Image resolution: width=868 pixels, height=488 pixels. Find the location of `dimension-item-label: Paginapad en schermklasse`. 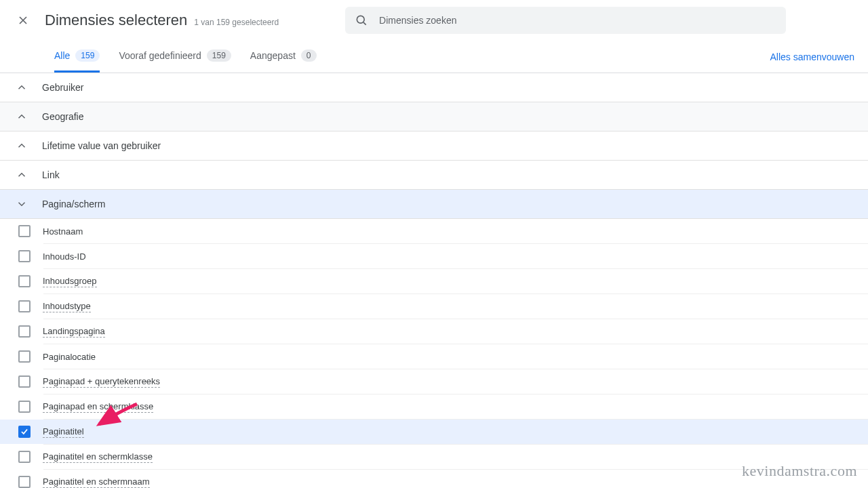

dimension-item-label: Paginapad en schermklasse is located at coordinates (98, 407).